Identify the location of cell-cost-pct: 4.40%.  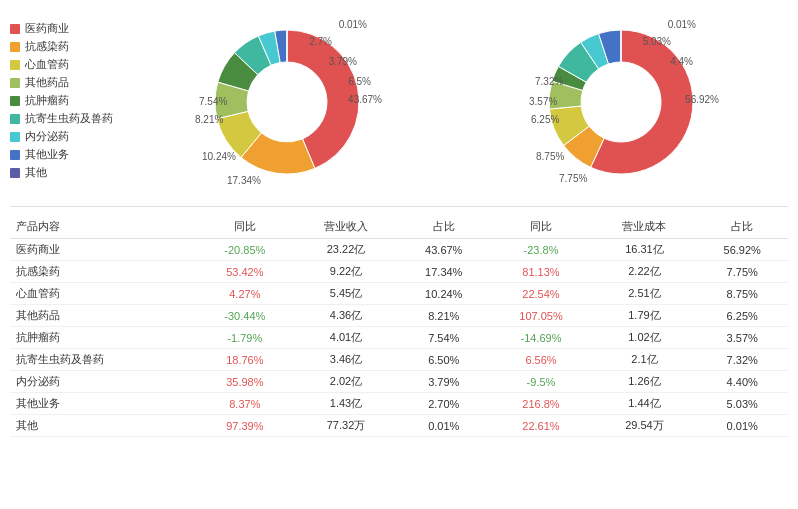
(742, 382).